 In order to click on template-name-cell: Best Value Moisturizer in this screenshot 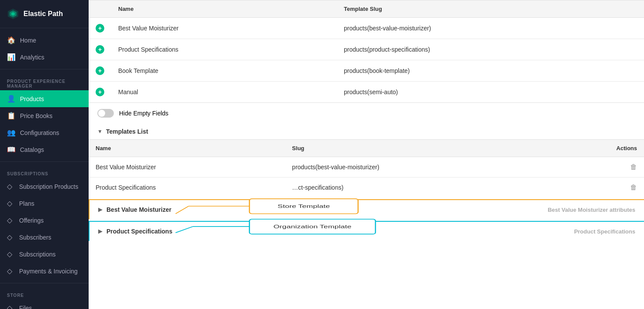, I will do `click(187, 168)`.